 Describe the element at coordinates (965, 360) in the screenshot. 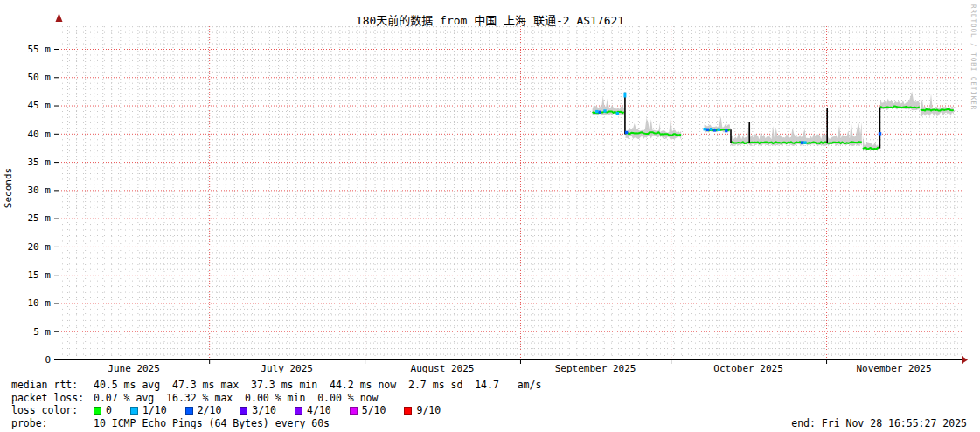

I see `x-axis-arrow` at that location.